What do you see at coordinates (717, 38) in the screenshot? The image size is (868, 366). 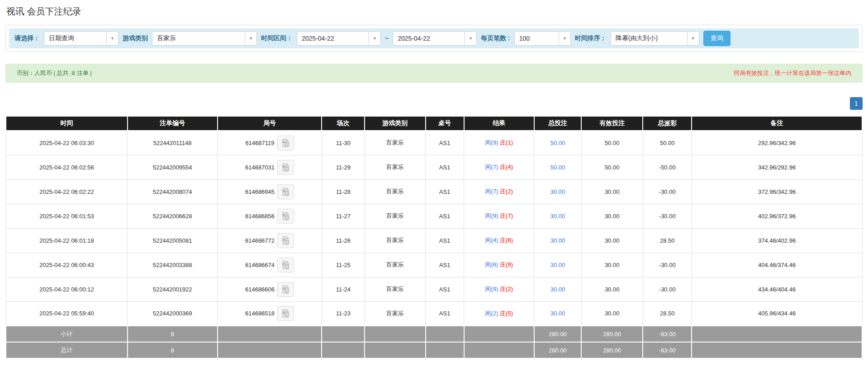 I see `search-button: 查询` at bounding box center [717, 38].